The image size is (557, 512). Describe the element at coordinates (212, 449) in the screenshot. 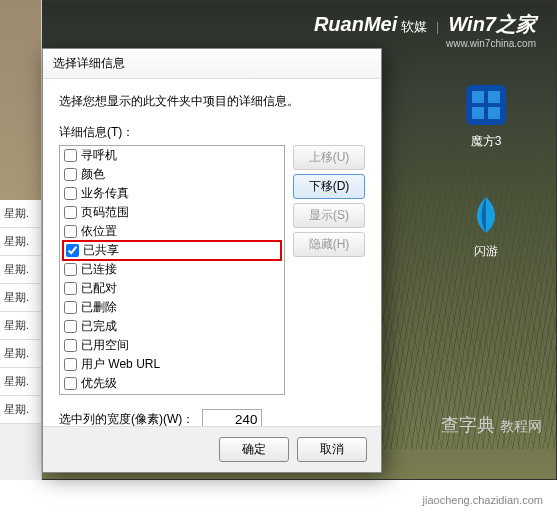

I see `dialog-footer: 确定 取消` at that location.